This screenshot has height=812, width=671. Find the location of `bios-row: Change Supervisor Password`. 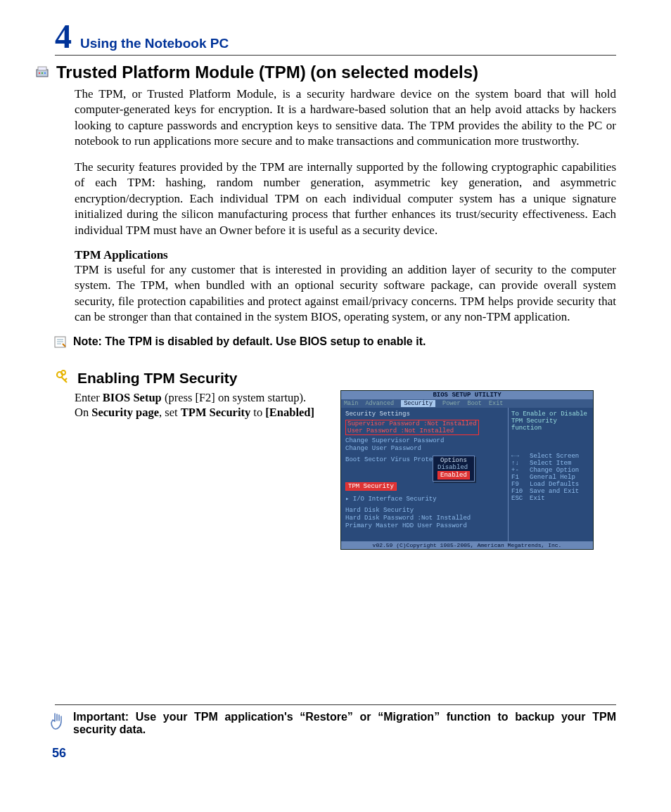

bios-row: Change Supervisor Password is located at coordinates (425, 441).